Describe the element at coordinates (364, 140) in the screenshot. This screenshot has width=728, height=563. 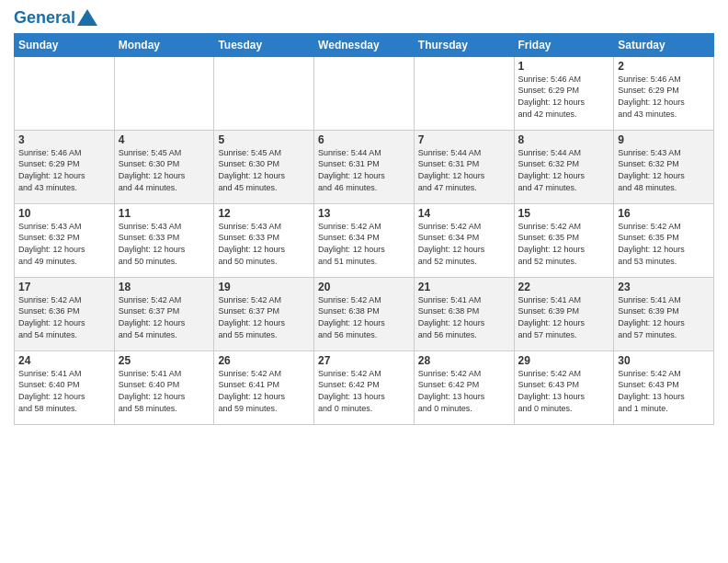
I see `day-number: 6` at that location.